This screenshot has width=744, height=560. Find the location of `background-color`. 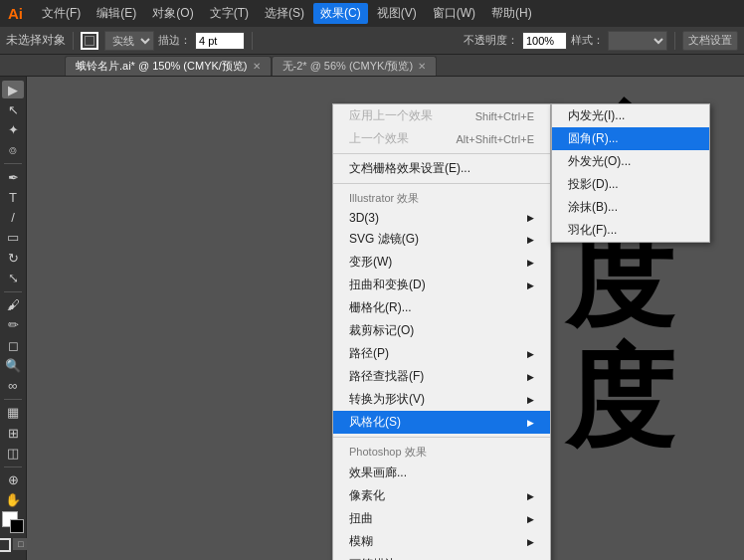

background-color is located at coordinates (17, 526).